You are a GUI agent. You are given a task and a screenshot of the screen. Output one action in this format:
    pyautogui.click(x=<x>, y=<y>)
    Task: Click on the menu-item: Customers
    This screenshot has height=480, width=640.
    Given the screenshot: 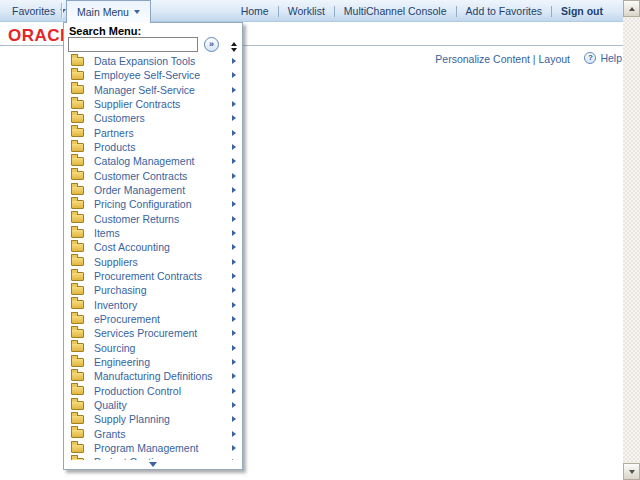 What is the action you would take?
    pyautogui.click(x=153, y=118)
    